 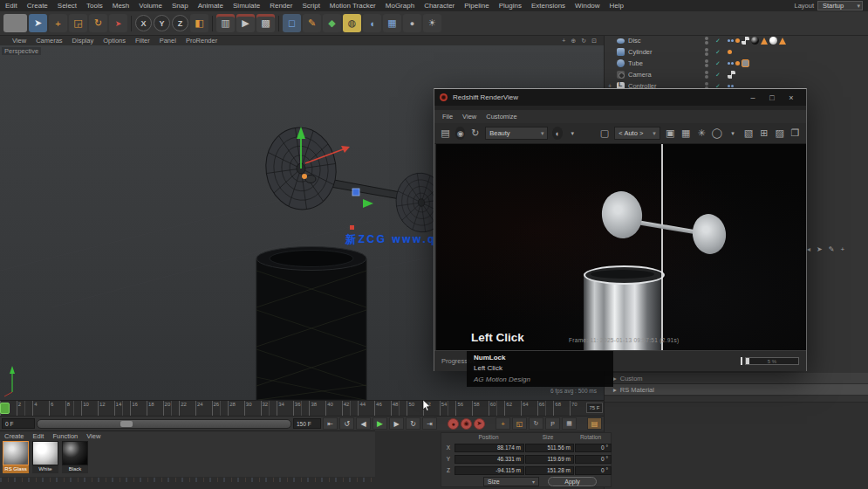 I want to click on viewport-menu-item: View, so click(x=19, y=40).